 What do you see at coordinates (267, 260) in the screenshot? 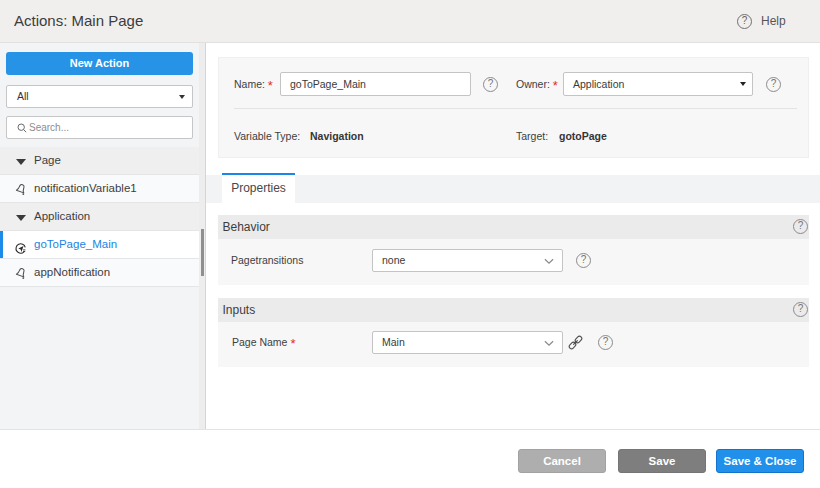
I see `pagetransitions-label: Pagetransitions` at bounding box center [267, 260].